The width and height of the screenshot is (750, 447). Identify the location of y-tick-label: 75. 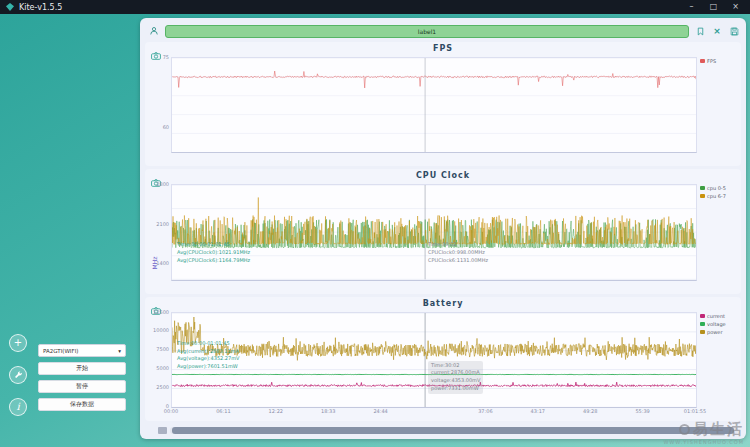
(158, 57).